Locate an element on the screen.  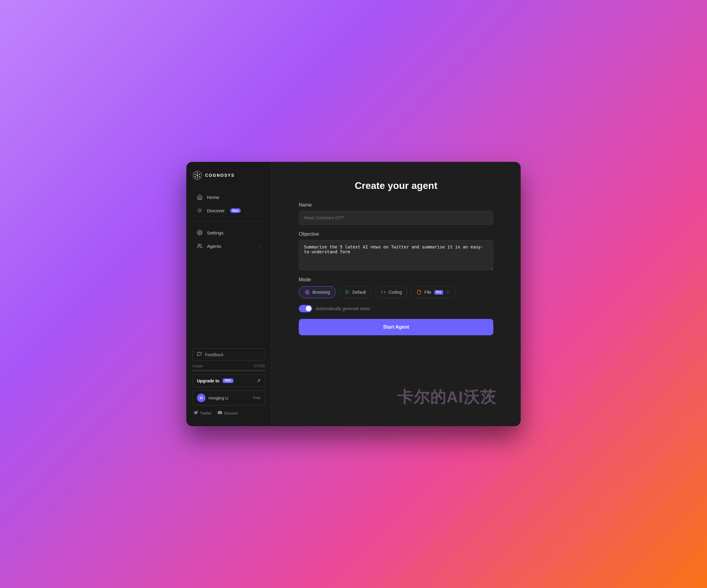
usage-bar is located at coordinates (229, 371).